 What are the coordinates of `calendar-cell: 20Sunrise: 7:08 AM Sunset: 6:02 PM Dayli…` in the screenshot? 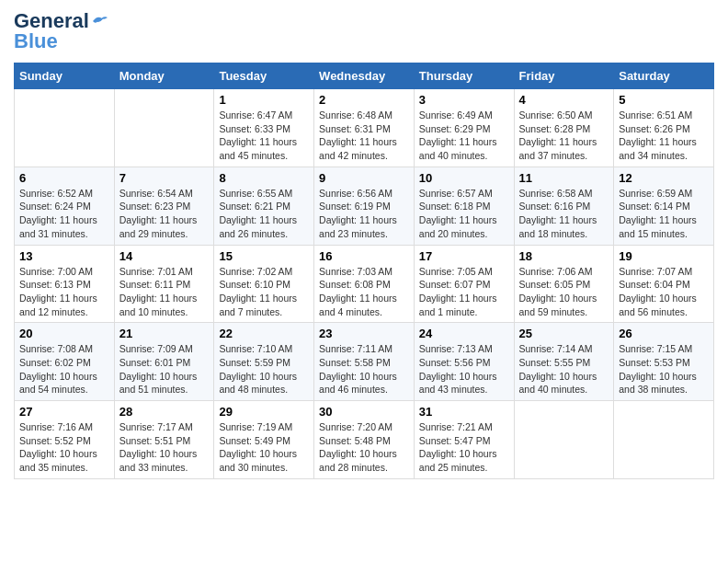 It's located at (64, 362).